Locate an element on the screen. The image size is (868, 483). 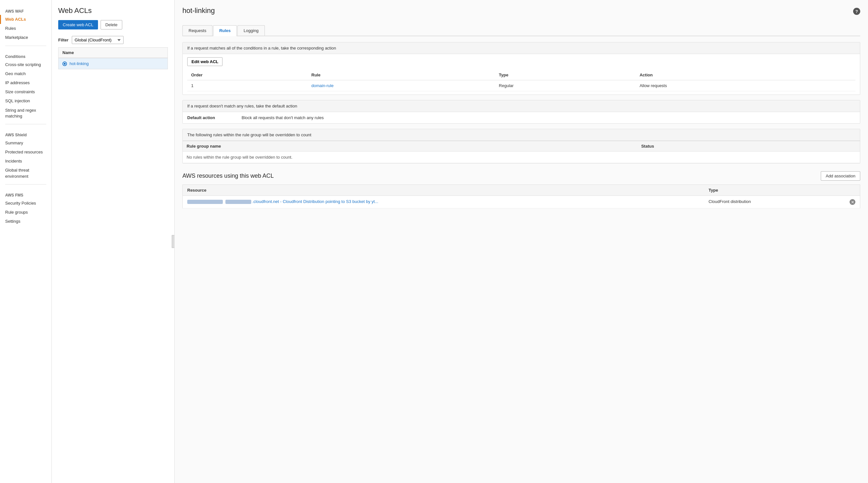
sidebar: AWS WAF Web ACLs Rules Marketplace Condi… is located at coordinates (26, 242).